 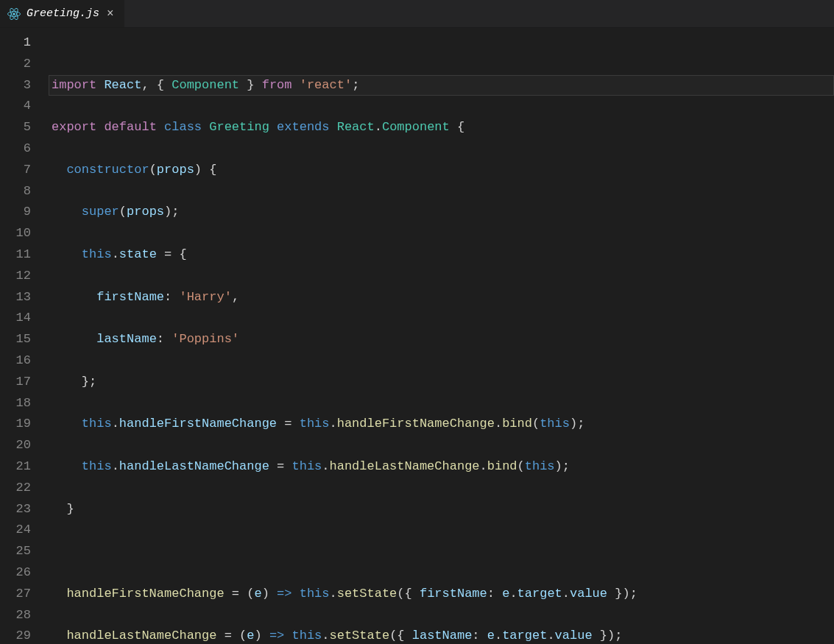 What do you see at coordinates (62, 13) in the screenshot?
I see `tab-greeting-js: Greeting.js ×` at bounding box center [62, 13].